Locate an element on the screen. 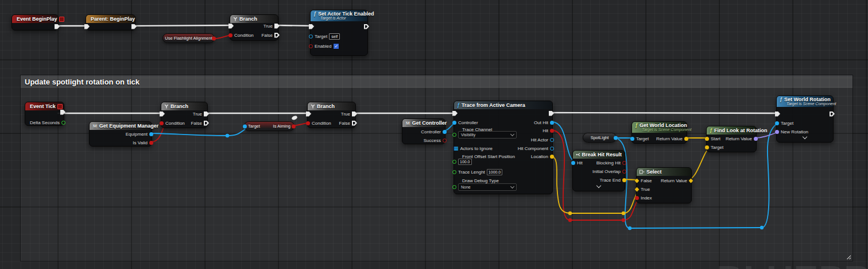 This screenshot has width=868, height=269. node-header: M Get Controller is located at coordinates (424, 123).